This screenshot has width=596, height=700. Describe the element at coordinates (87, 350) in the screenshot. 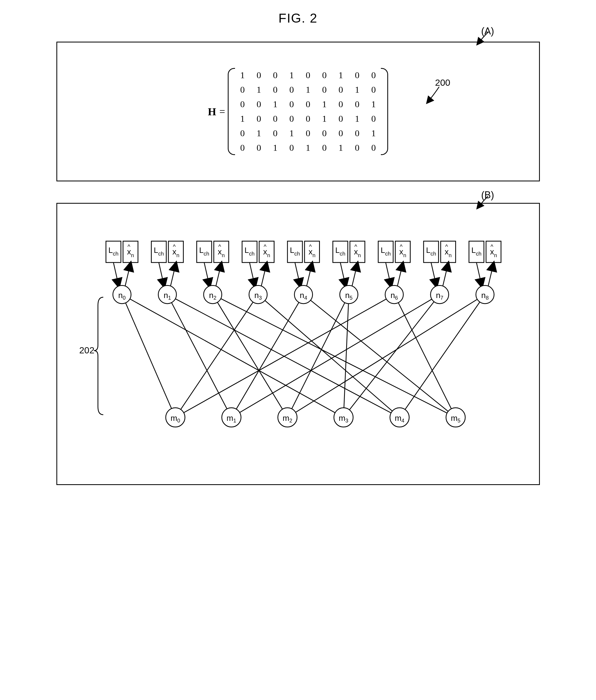

I see `ref-202: 202` at that location.